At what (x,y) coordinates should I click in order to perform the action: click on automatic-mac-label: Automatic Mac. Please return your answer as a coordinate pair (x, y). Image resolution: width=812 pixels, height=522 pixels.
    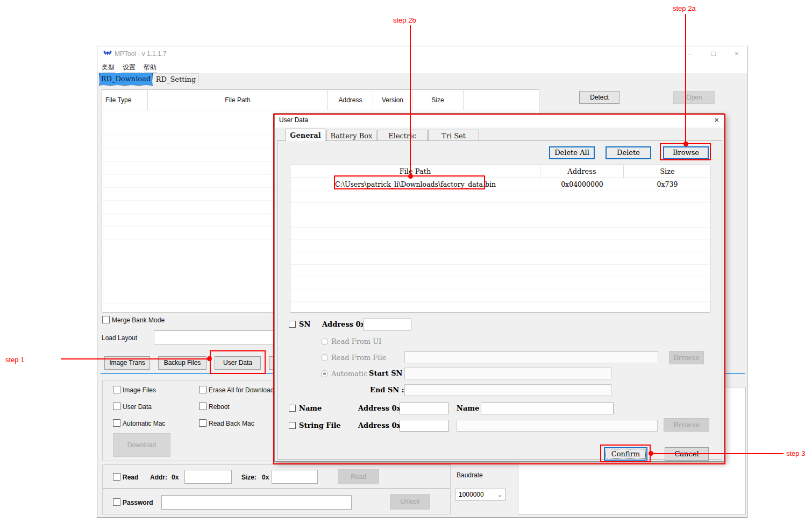
    Looking at the image, I should click on (144, 424).